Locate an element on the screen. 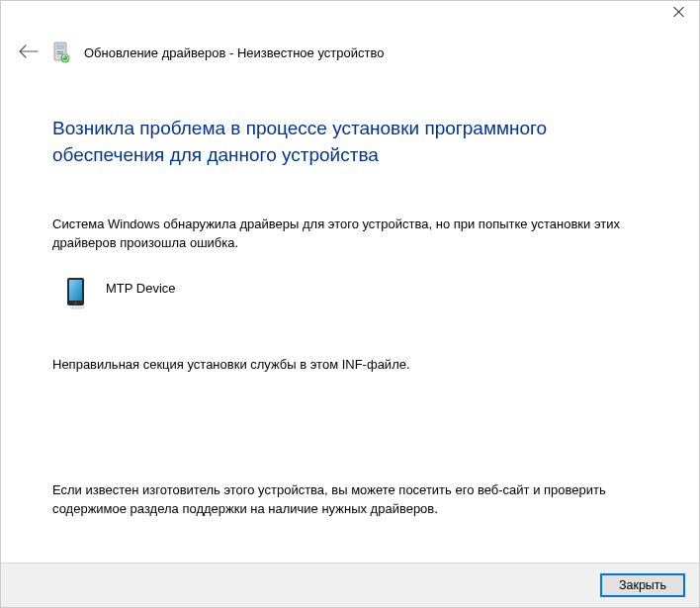 This screenshot has width=700, height=608. dialog-title: Обновление драйверов - Неизвестное устро… is located at coordinates (233, 53).